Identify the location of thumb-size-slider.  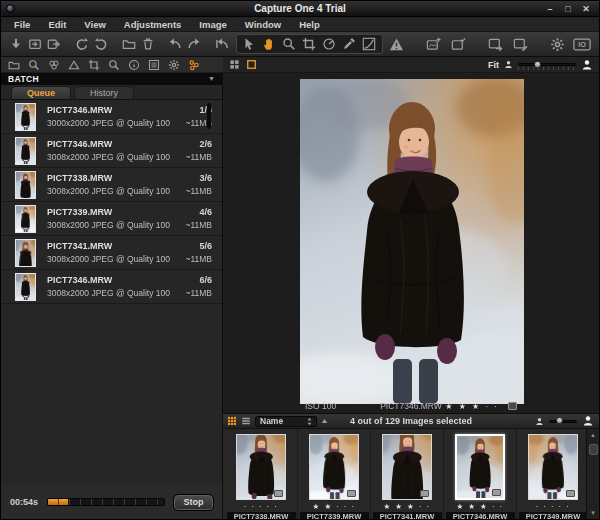
(563, 421).